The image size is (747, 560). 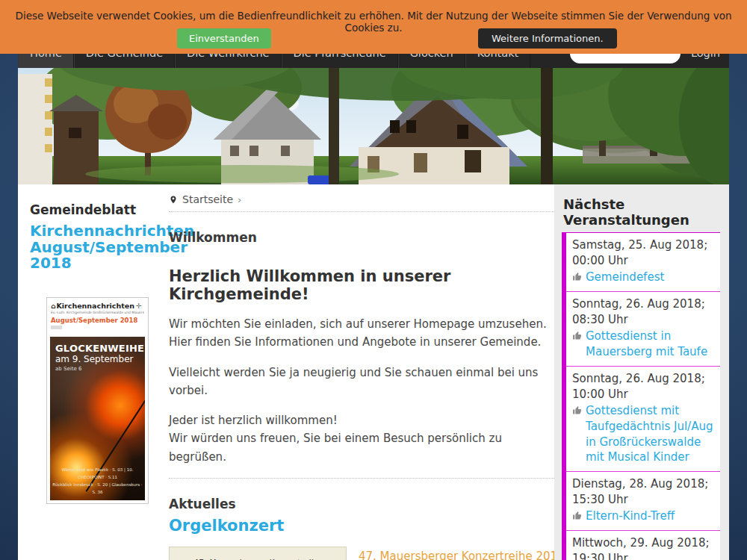 I want to click on cover-masthead-text: Kirchennachrichten, so click(x=96, y=306).